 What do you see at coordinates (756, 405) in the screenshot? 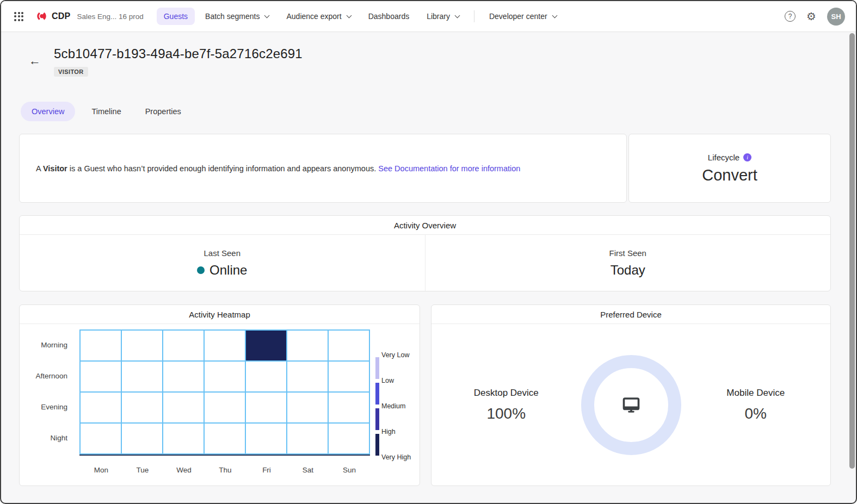
I see `mobile-device-stat: Mobile Device 0%` at bounding box center [756, 405].